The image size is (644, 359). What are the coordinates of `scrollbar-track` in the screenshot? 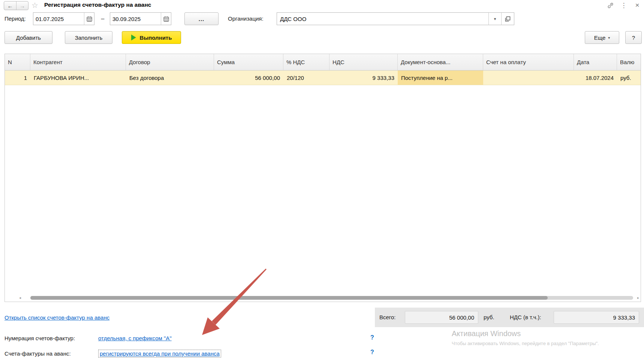 It's located at (332, 298).